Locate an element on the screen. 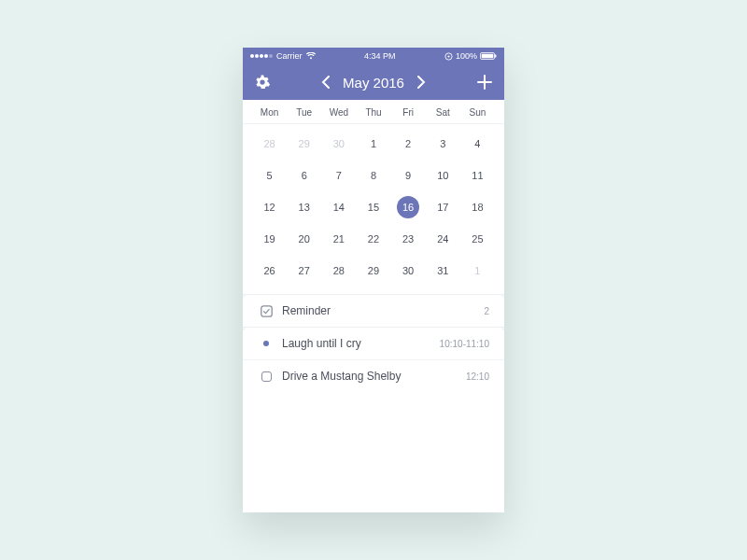  day-cell: 27 is located at coordinates (304, 271).